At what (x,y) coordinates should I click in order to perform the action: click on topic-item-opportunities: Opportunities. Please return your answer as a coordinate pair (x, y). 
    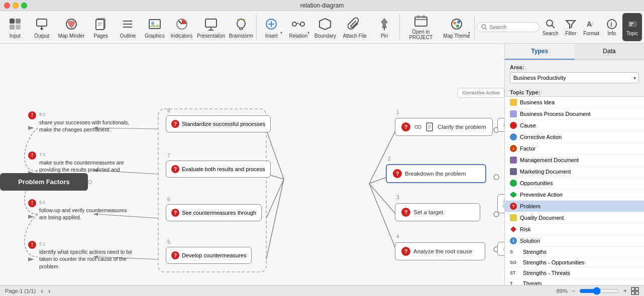
    Looking at the image, I should click on (575, 184).